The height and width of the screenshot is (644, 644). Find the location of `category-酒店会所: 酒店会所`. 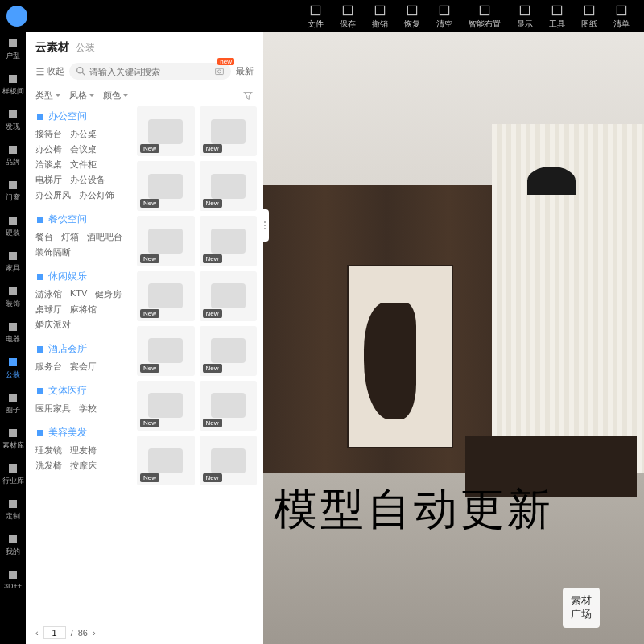

category-酒店会所: 酒店会所 is located at coordinates (80, 349).